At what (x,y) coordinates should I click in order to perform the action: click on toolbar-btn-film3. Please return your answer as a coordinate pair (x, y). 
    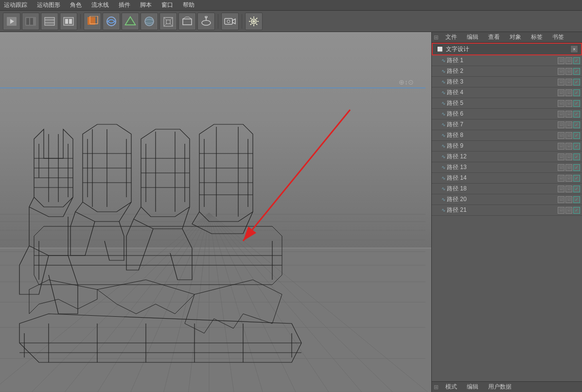
    Looking at the image, I should click on (69, 21).